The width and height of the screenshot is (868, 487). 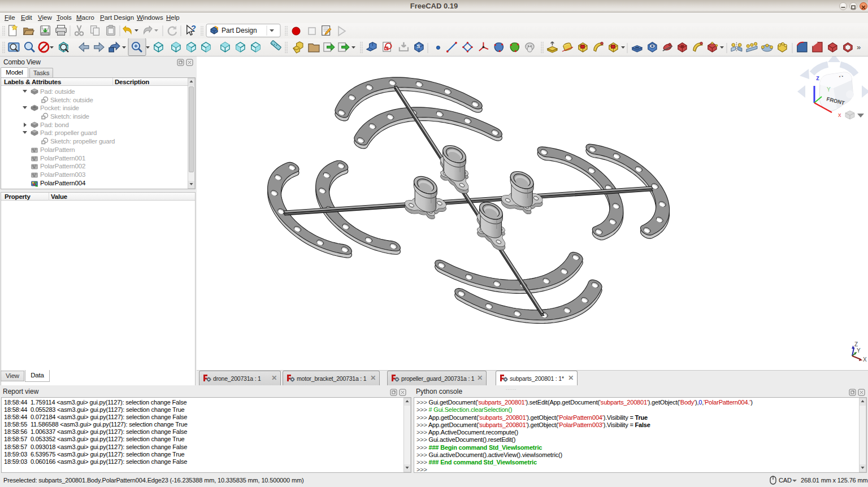 What do you see at coordinates (865, 359) in the screenshot?
I see `svg-text: X` at bounding box center [865, 359].